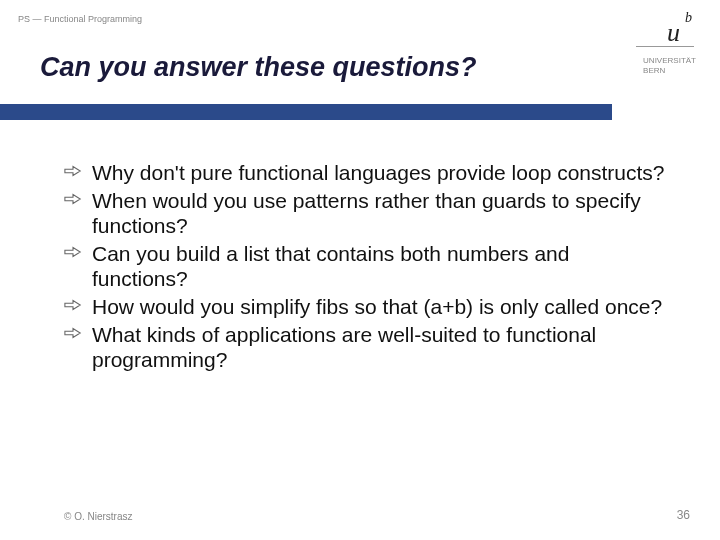 The width and height of the screenshot is (720, 540). I want to click on university-logo: u b UNIVERSITÄT BERN, so click(666, 60).